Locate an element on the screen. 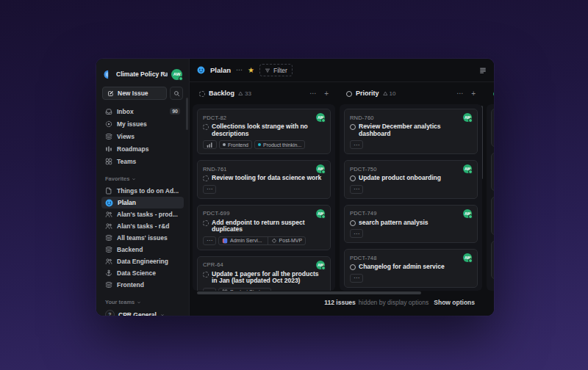 The image size is (588, 370). combo-part: Post-MVP is located at coordinates (287, 241).